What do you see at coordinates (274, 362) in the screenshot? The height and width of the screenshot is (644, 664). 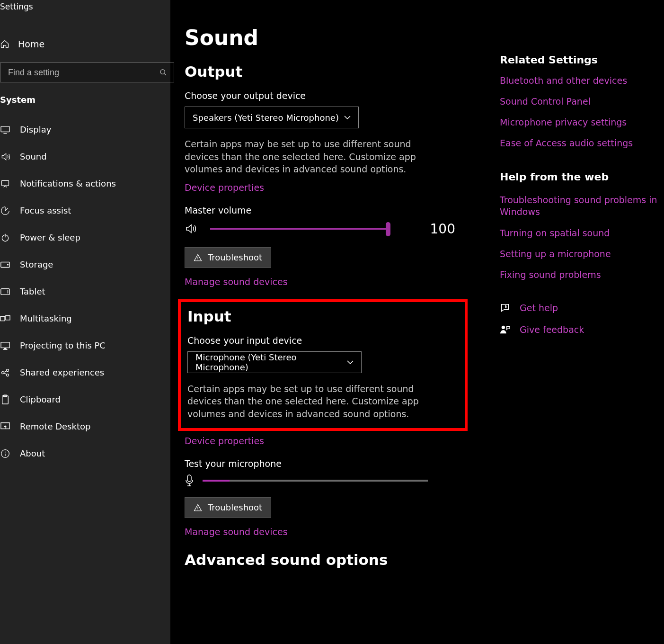 I see `input-device-dropdown: Microphone (Yeti Stereo Microphone)` at bounding box center [274, 362].